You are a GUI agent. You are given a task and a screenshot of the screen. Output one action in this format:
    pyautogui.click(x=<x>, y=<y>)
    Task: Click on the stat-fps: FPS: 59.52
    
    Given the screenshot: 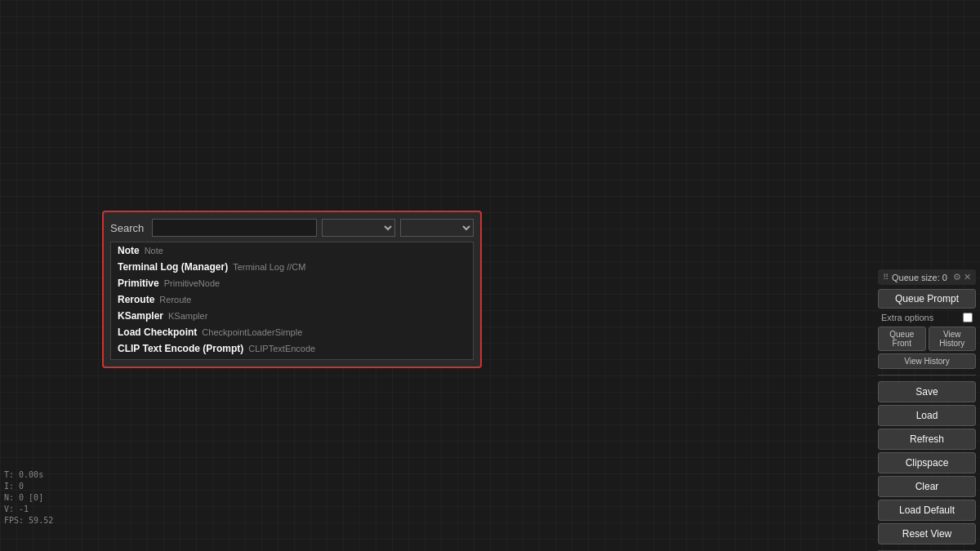 What is the action you would take?
    pyautogui.click(x=29, y=521)
    